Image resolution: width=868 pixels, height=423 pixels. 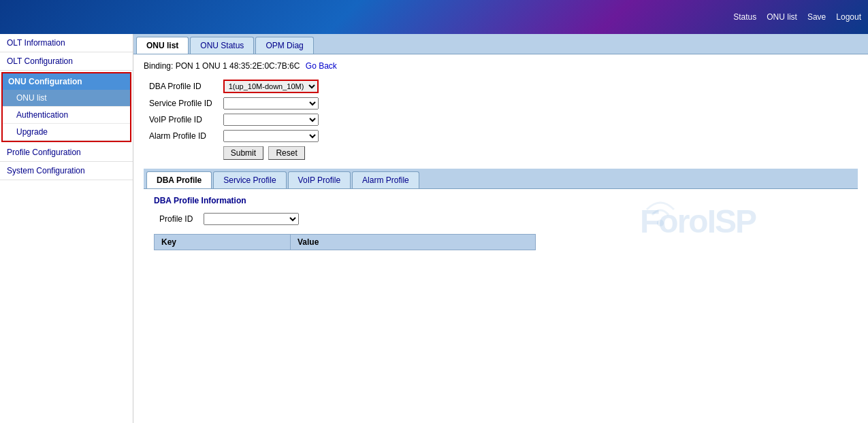 I want to click on sidebar-item-authentication: Authentication, so click(x=67, y=116).